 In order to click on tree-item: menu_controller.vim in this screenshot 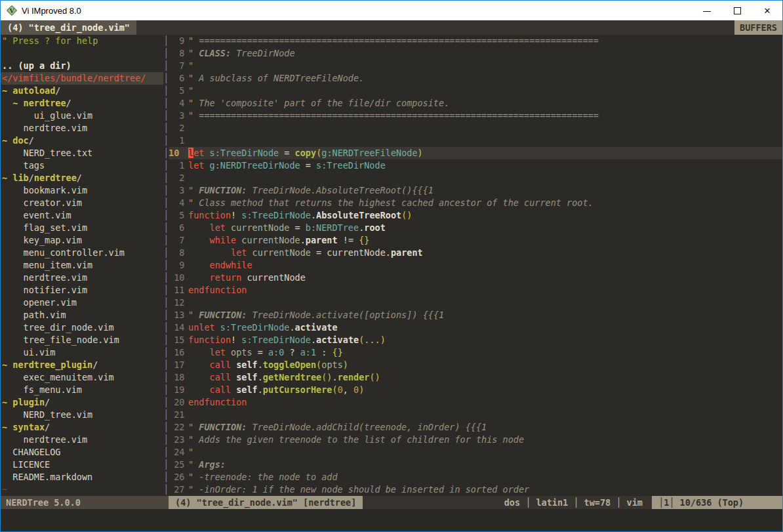, I will do `click(82, 253)`.